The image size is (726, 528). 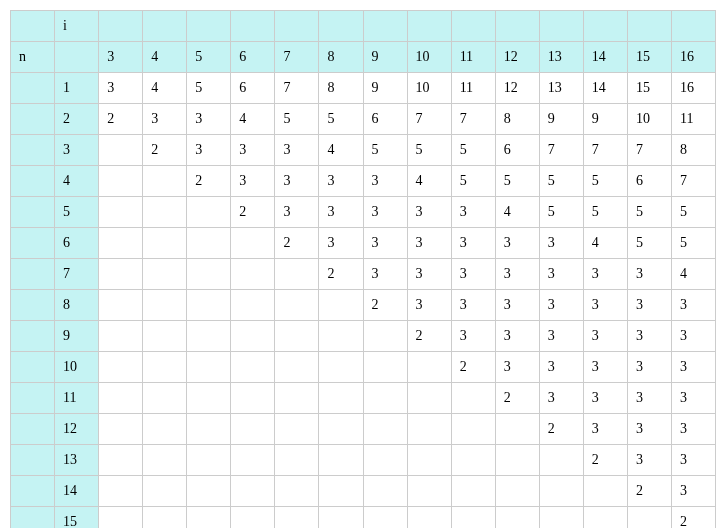 What do you see at coordinates (209, 58) in the screenshot?
I see `col-header: 5` at bounding box center [209, 58].